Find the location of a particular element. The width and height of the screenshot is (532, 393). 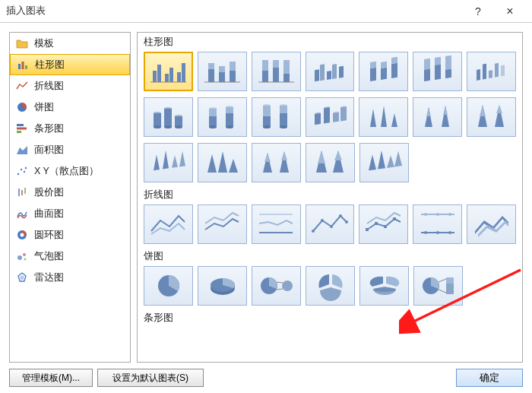

bar-chart-icon is located at coordinates (22, 128).